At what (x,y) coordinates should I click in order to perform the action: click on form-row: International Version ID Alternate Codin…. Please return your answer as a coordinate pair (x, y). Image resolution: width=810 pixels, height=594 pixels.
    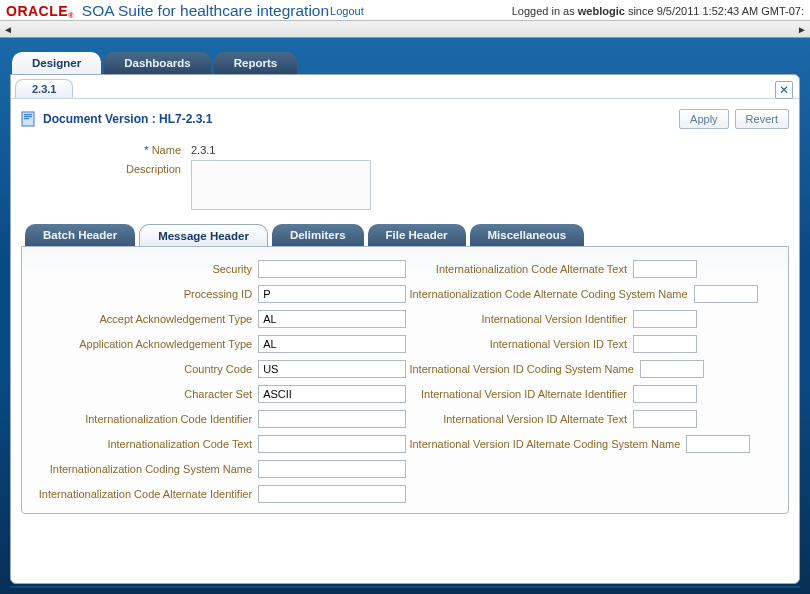
    Looking at the image, I should click on (592, 444).